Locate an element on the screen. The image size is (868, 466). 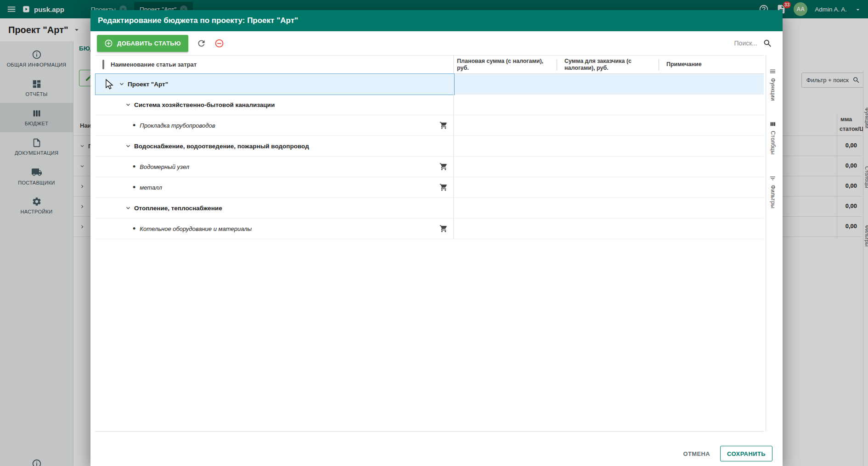
row-label: металл is located at coordinates (151, 187).